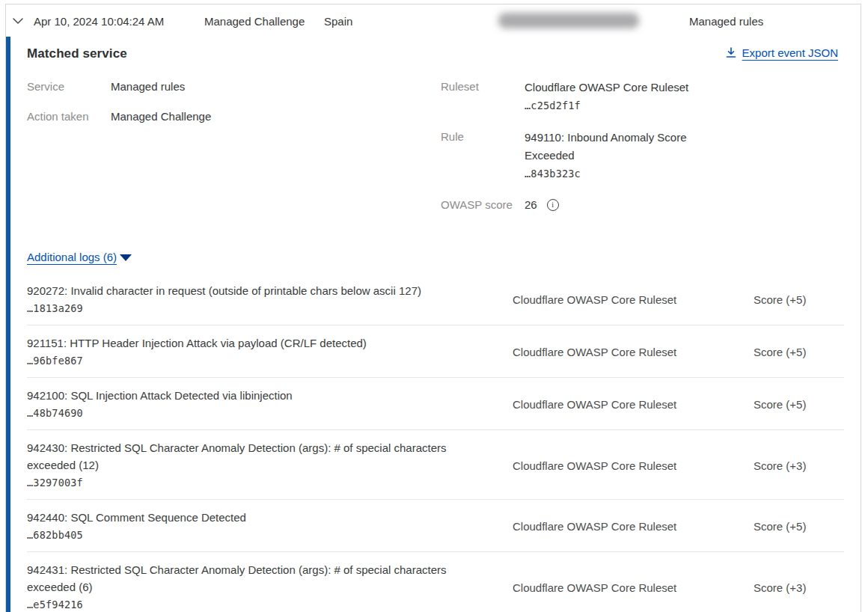  Describe the element at coordinates (435, 582) in the screenshot. I see `log-row: 942431: Restricted SQL Character Anomaly…` at that location.